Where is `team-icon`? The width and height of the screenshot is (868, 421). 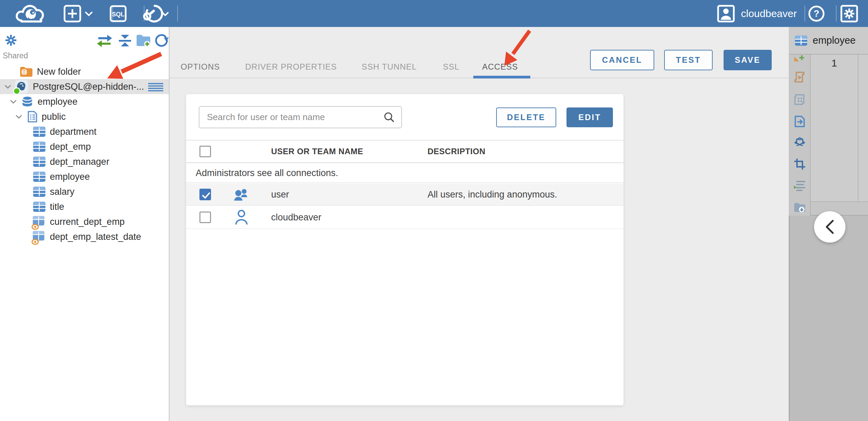 team-icon is located at coordinates (241, 194).